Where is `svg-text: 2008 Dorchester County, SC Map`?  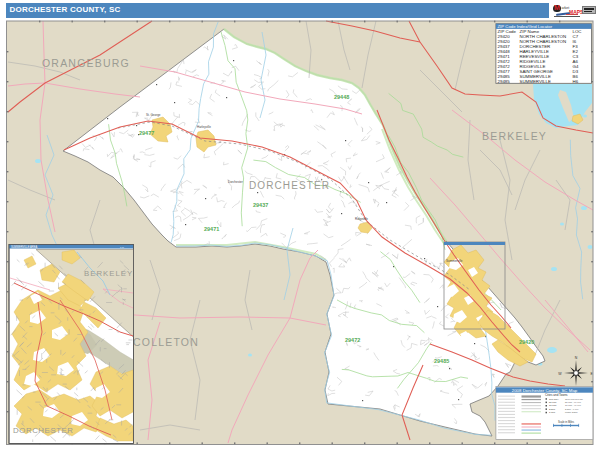 svg-text: 2008 Dorchester County, SC Map is located at coordinates (545, 390).